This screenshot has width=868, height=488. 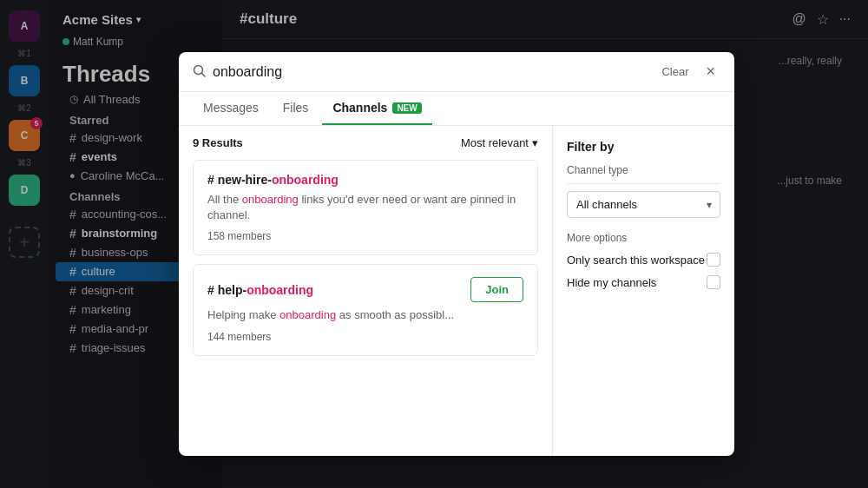 I want to click on tab-channels: Channels NEW, so click(x=377, y=109).